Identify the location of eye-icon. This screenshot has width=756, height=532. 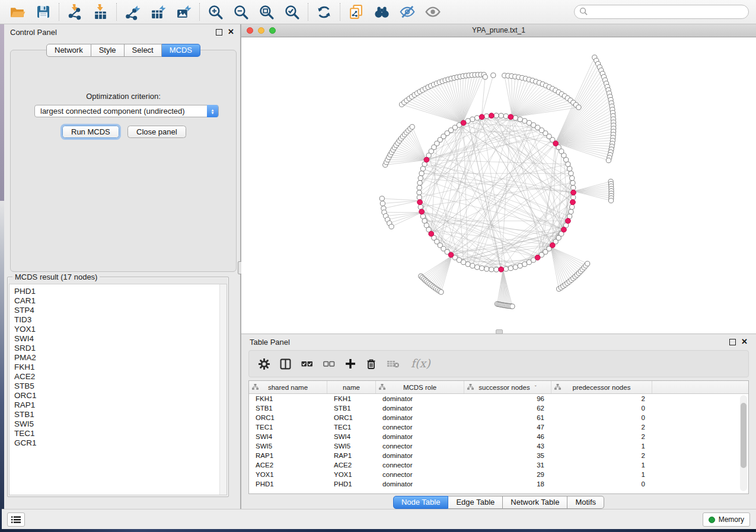
(433, 12).